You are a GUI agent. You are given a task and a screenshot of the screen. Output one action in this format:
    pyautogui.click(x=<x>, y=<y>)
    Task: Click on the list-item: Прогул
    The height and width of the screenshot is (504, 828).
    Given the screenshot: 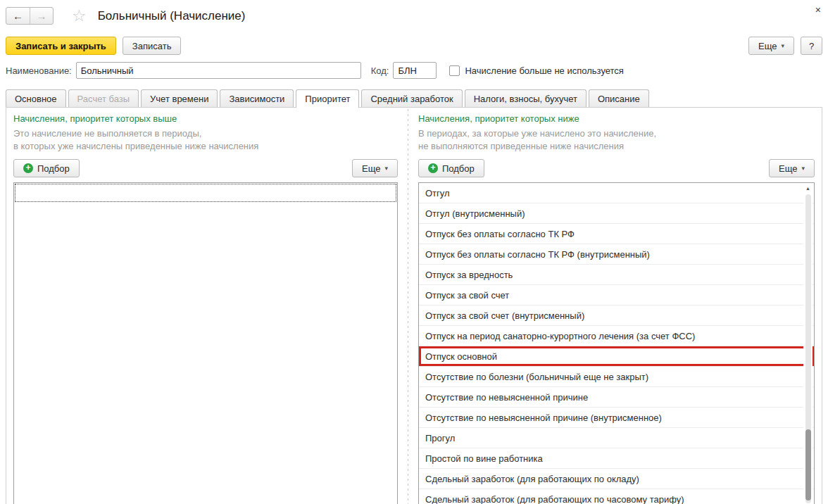 What is the action you would take?
    pyautogui.click(x=617, y=438)
    